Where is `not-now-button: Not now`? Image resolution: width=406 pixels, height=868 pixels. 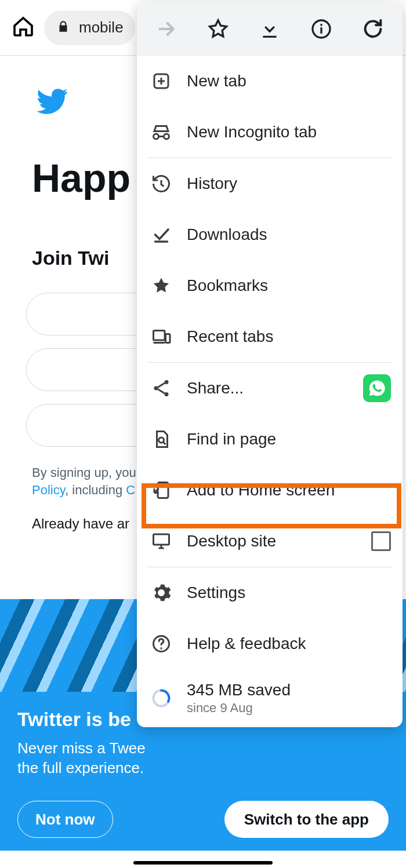
not-now-button: Not now is located at coordinates (65, 819).